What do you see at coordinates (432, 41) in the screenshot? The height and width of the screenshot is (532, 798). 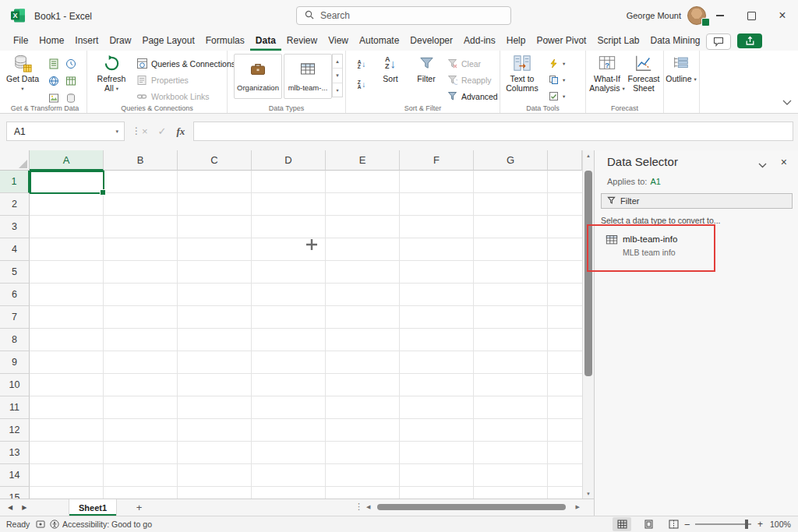 I see `ribbon-tab-developer: Developer` at bounding box center [432, 41].